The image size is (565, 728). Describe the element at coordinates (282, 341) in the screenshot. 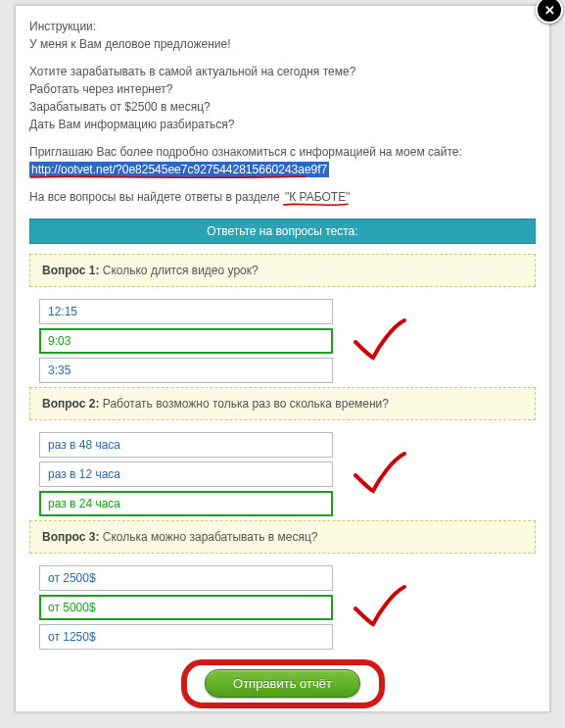

I see `answers-group: 12:159:033:35` at that location.